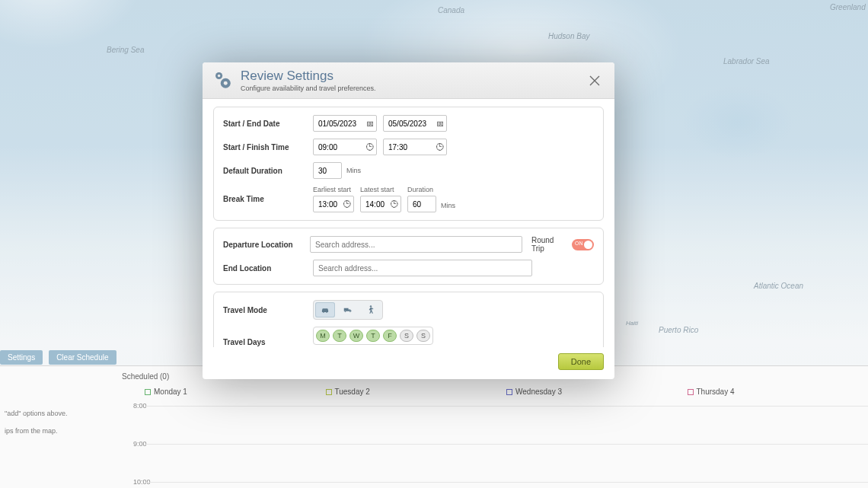 Image resolution: width=868 pixels, height=488 pixels. I want to click on travel-days-group: M T W T F S S, so click(373, 336).